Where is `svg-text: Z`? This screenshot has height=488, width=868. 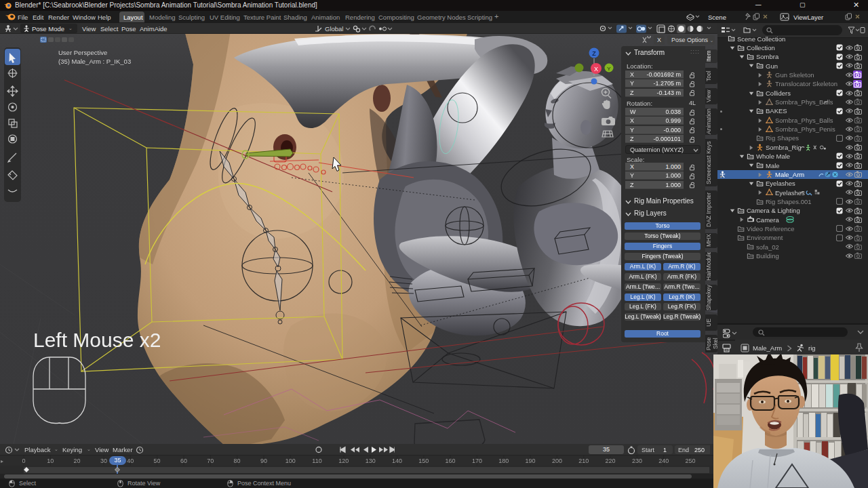 svg-text: Z is located at coordinates (594, 54).